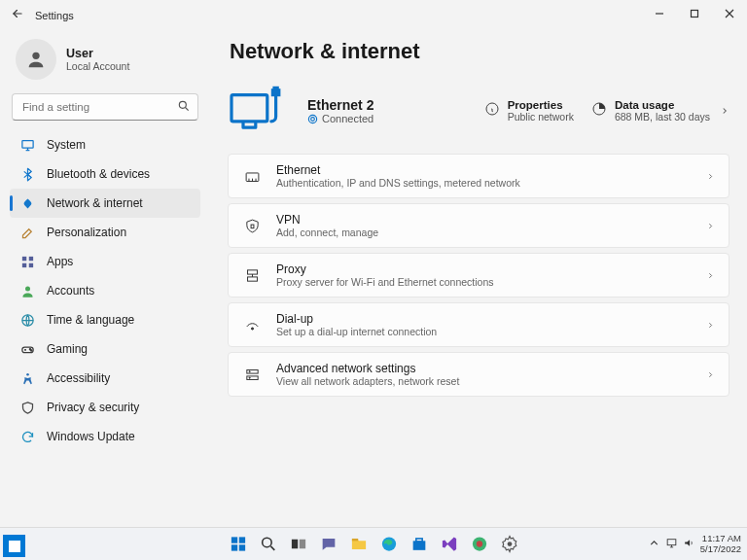 The height and width of the screenshot is (560, 747). What do you see at coordinates (479, 176) in the screenshot?
I see `setting-row-ethernet: Ethernet Authentication, IP and DNS sett…` at bounding box center [479, 176].